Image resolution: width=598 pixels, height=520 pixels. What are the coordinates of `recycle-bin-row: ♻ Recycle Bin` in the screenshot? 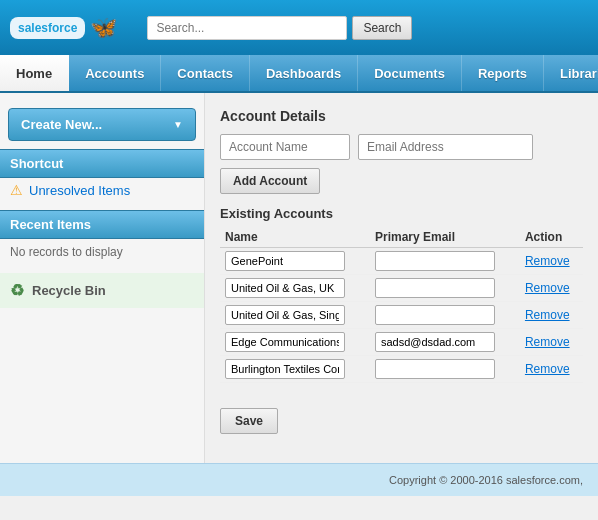 It's located at (102, 290).